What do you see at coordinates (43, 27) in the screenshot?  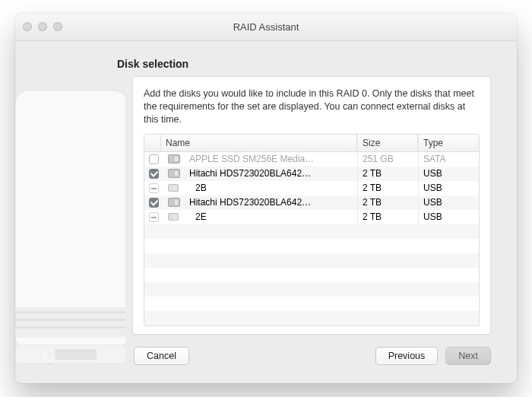 I see `window-controls` at bounding box center [43, 27].